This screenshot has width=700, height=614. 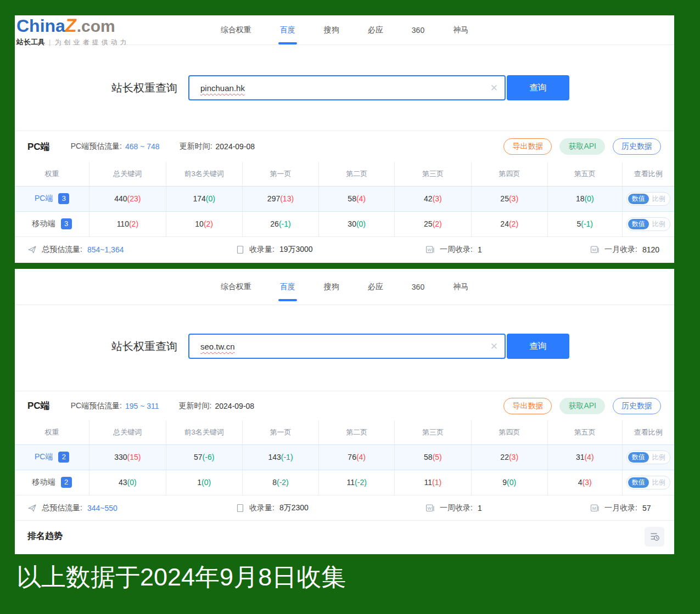 What do you see at coordinates (142, 406) in the screenshot?
I see `traffic-value: 195 ~ 311` at bounding box center [142, 406].